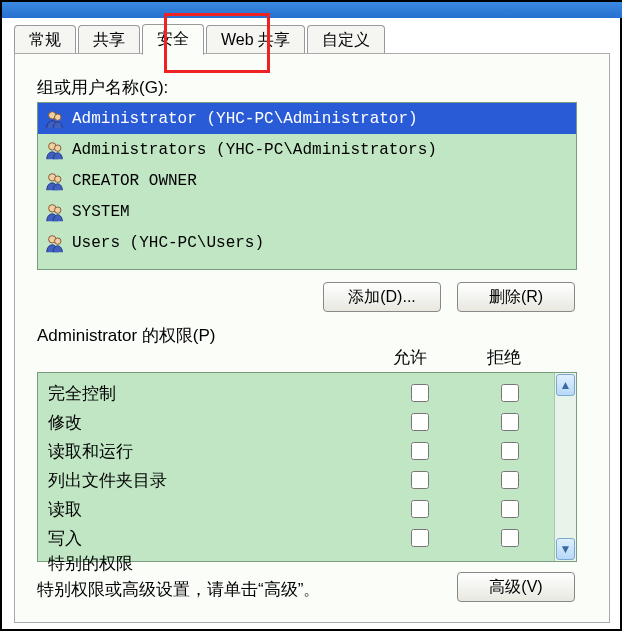  What do you see at coordinates (307, 118) in the screenshot?
I see `user-row: Administrator (YHC-PC\Administrator)` at bounding box center [307, 118].